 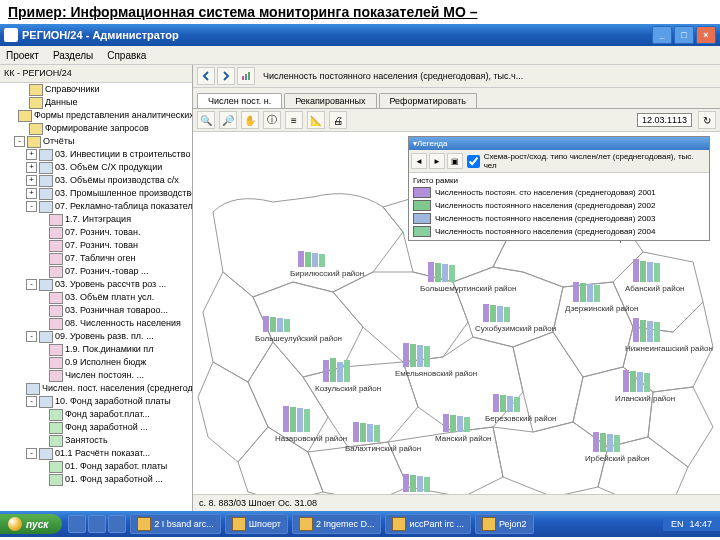 What do you see at coordinates (96, 350) in the screenshot?
I see `tree-item: 1.9. Пок.динамики пл` at bounding box center [96, 350].